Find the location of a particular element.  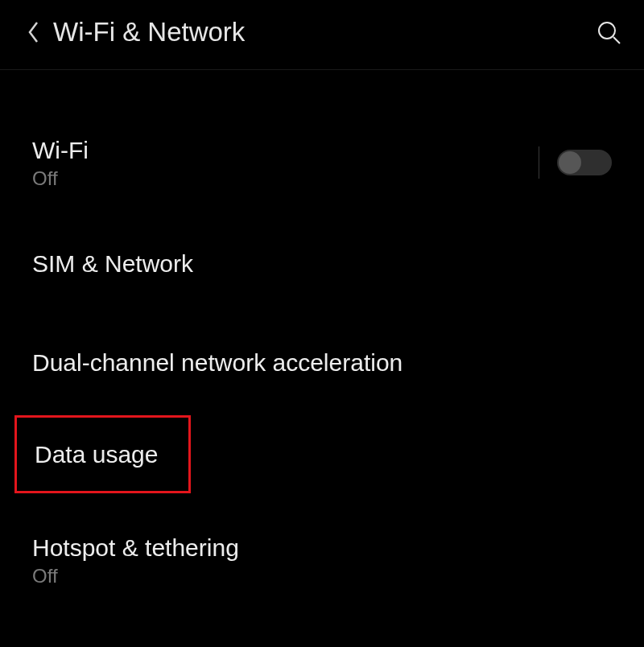

back-button is located at coordinates (34, 32).